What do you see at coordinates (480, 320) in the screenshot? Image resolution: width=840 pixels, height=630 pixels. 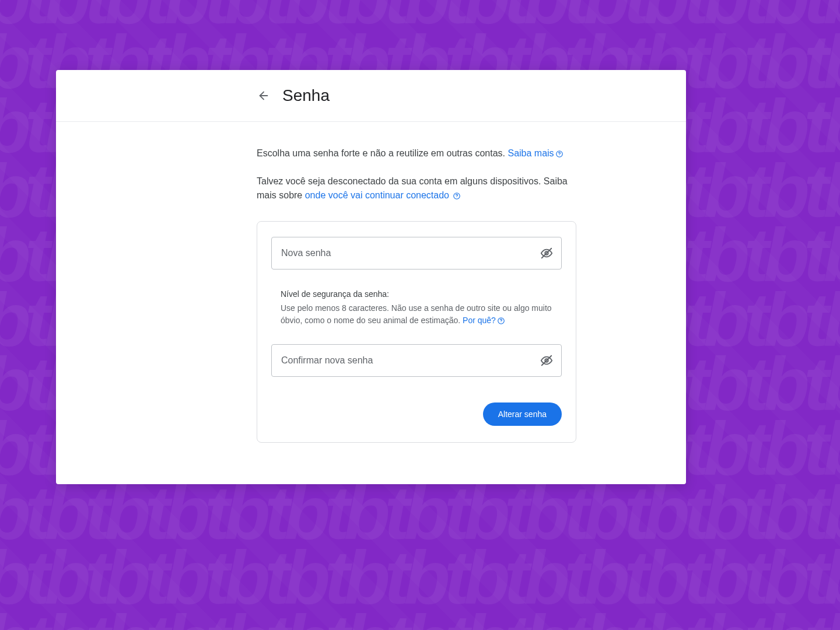 I see `why-link-label: Por quê?` at bounding box center [480, 320].